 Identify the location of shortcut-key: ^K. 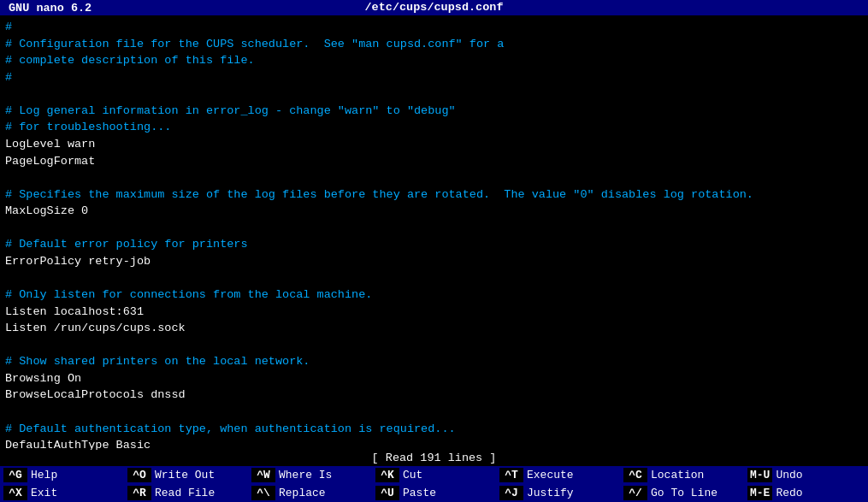
(387, 475).